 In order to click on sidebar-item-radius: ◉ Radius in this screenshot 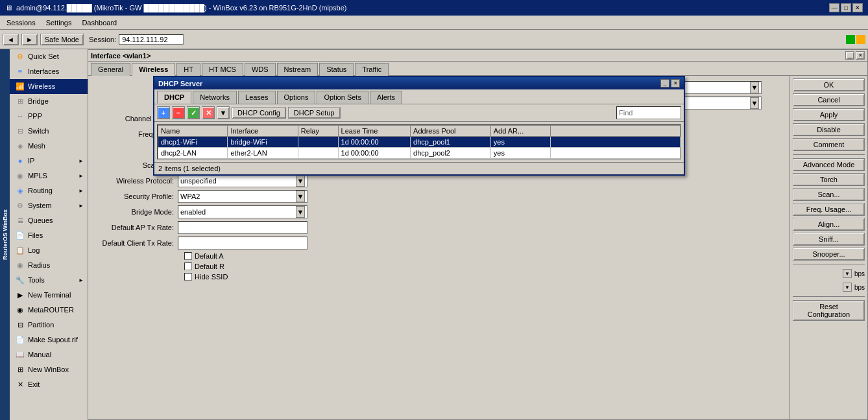, I will do `click(49, 266)`.